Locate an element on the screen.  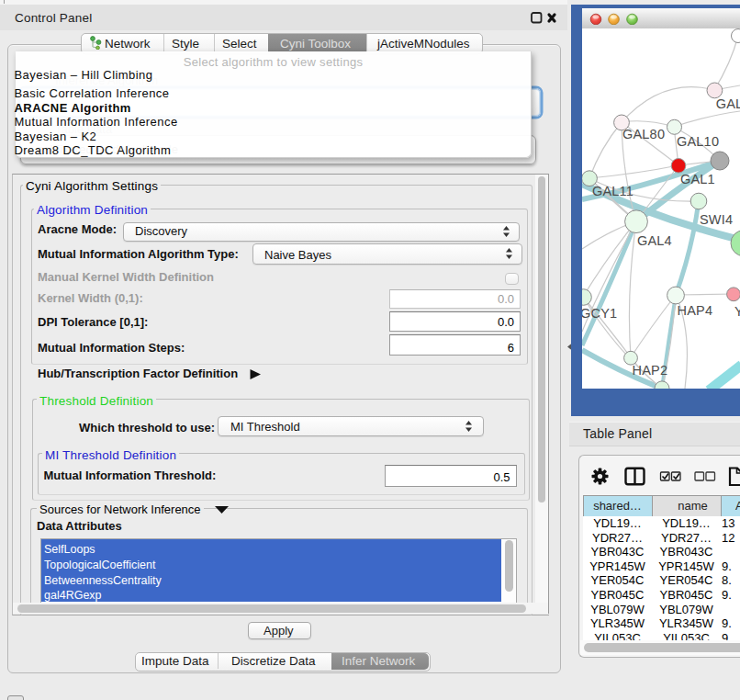
svg-text: GAL11 is located at coordinates (613, 191).